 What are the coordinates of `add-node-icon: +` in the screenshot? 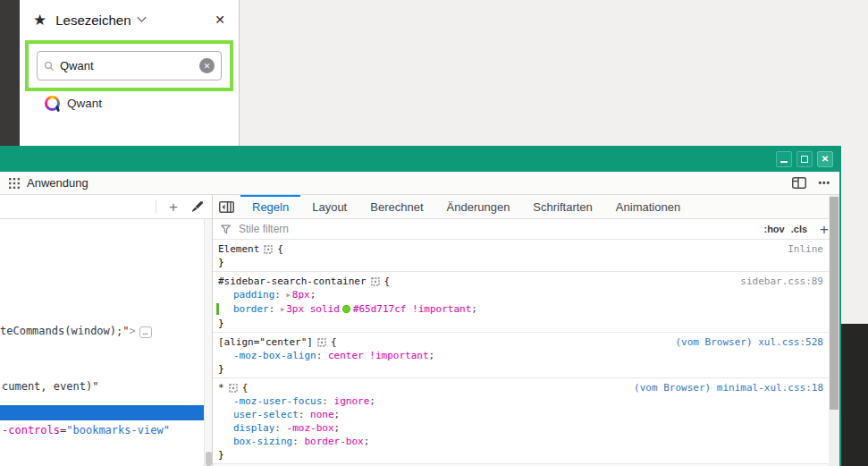 It's located at (173, 208).